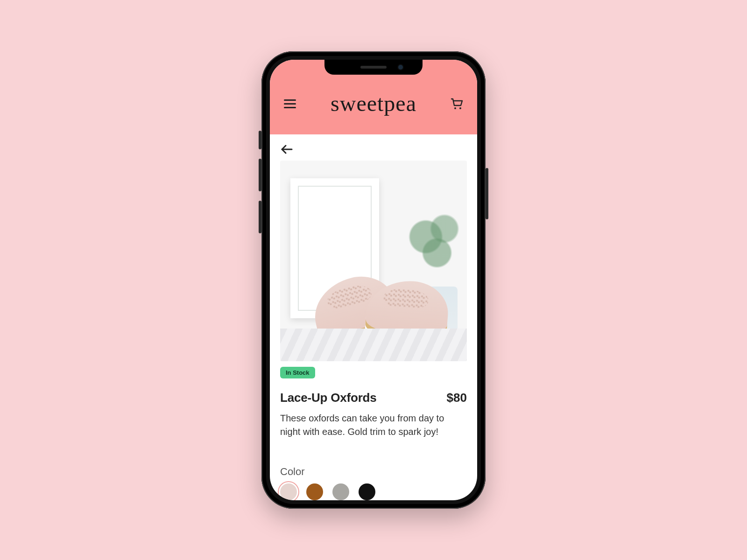  What do you see at coordinates (374, 398) in the screenshot?
I see `product-title-row: Lace-Up Oxfords $80` at bounding box center [374, 398].